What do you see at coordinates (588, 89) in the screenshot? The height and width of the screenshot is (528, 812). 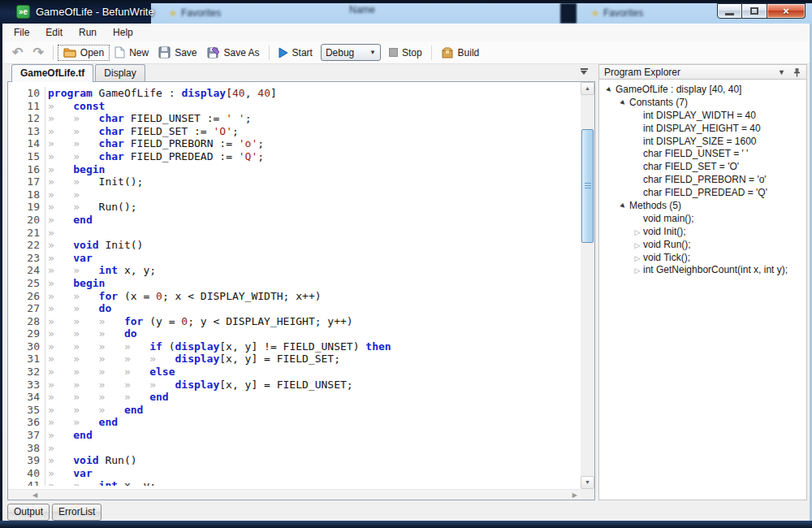 I see `scroll-up-button: ▲` at bounding box center [588, 89].